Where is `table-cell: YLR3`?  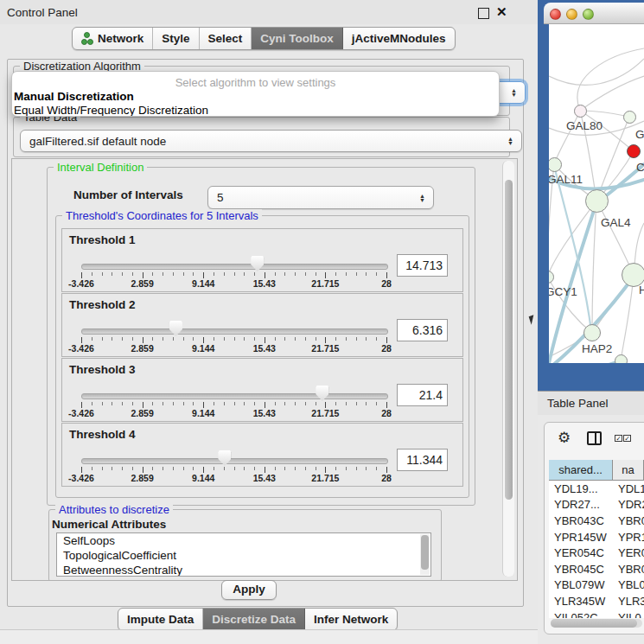
table-cell: YLR3 is located at coordinates (628, 602).